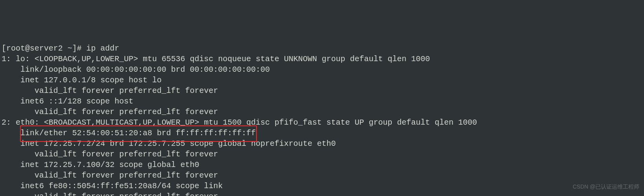  What do you see at coordinates (67, 101) in the screenshot?
I see `output-line: inet6 ::1/128 scope host` at bounding box center [67, 101].